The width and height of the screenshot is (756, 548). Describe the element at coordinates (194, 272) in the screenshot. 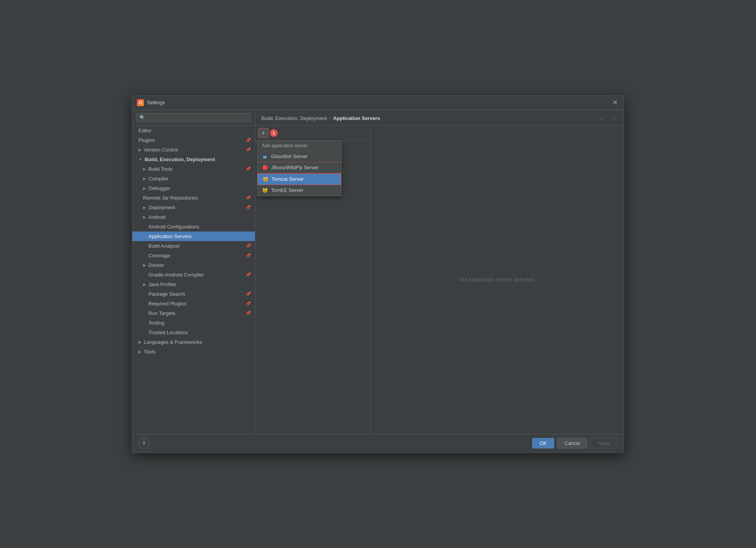

I see `sidebar: Editor Plugins 📌 ▶ Version Control 📌 ▼ B…` at that location.